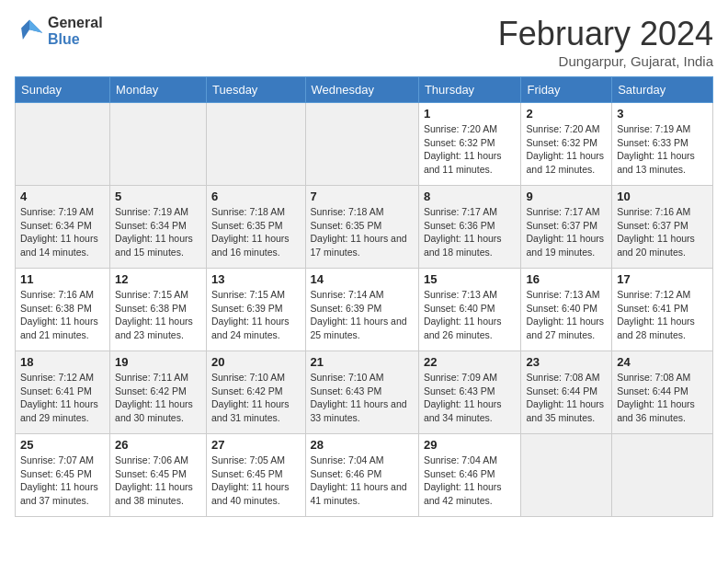  Describe the element at coordinates (663, 144) in the screenshot. I see `calendar-cell: 3Sunrise: 7:19 AM Sunset: 6:33 PM Daylig…` at that location.